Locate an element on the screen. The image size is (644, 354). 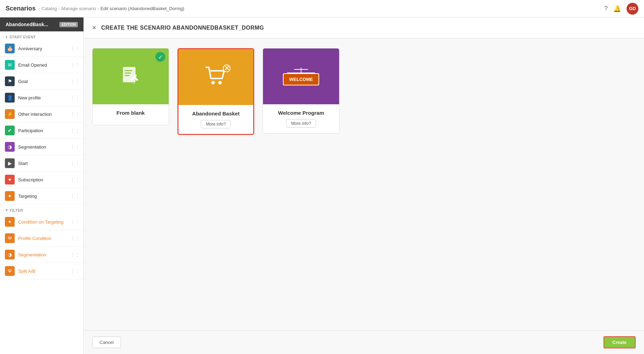
welcome-sign-wrapper: WELCOME is located at coordinates (301, 77).